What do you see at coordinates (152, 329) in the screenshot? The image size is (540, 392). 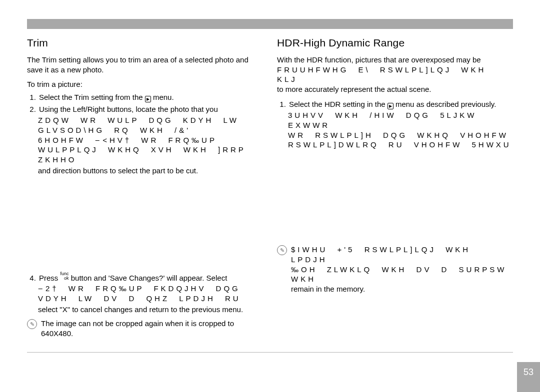 I see `trim-note-text: The image can not be cropped again when …` at bounding box center [152, 329].